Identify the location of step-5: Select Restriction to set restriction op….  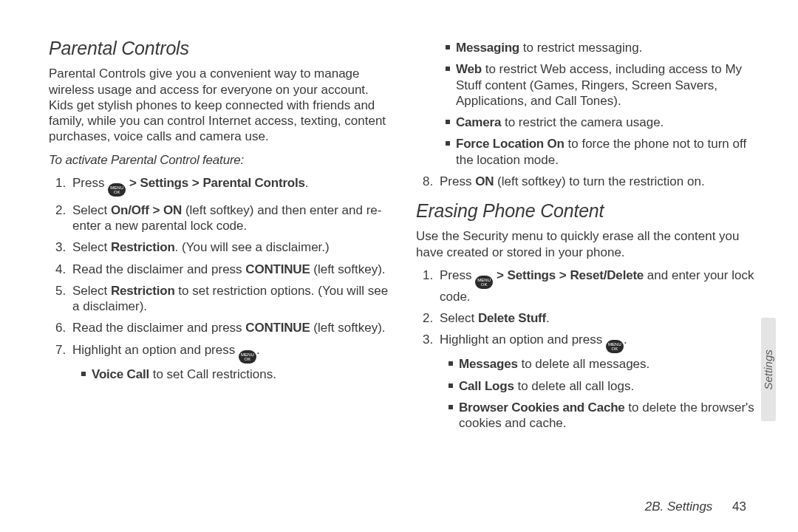
(231, 299).